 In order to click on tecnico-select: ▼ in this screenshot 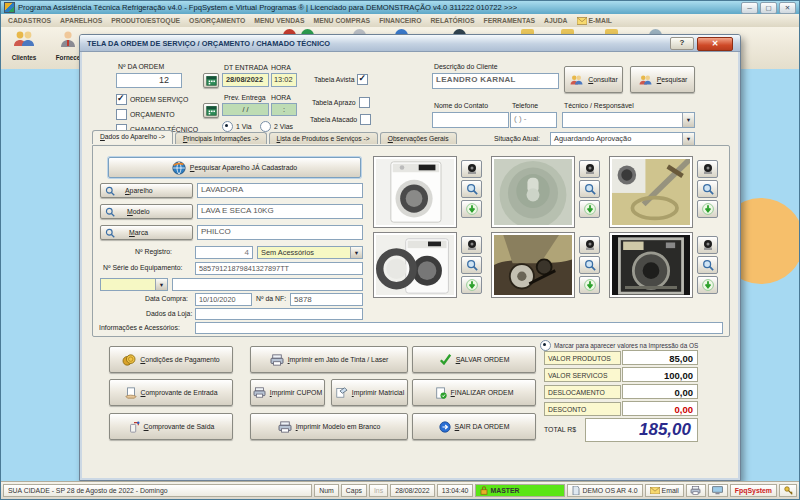, I will do `click(628, 120)`.